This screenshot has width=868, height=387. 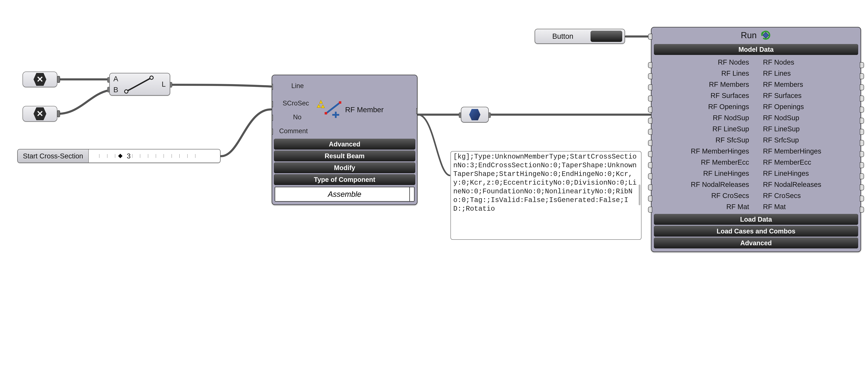 What do you see at coordinates (272, 104) in the screenshot?
I see `port-in-scrosec` at bounding box center [272, 104].